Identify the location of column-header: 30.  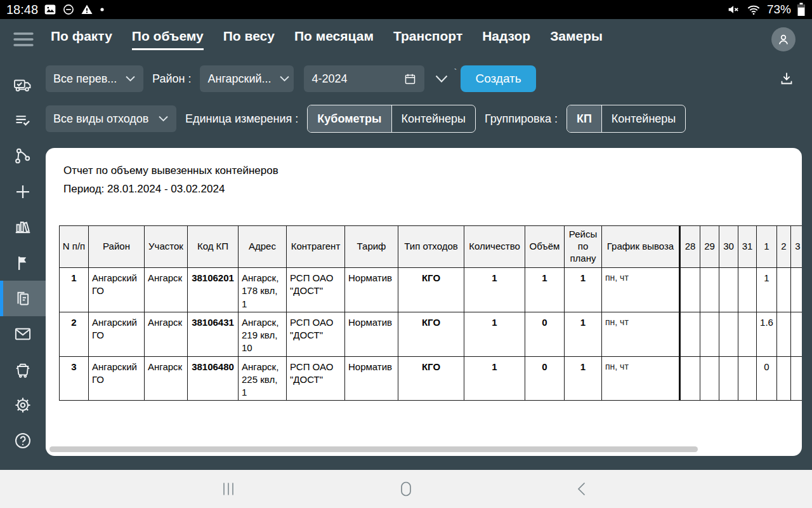
(729, 247).